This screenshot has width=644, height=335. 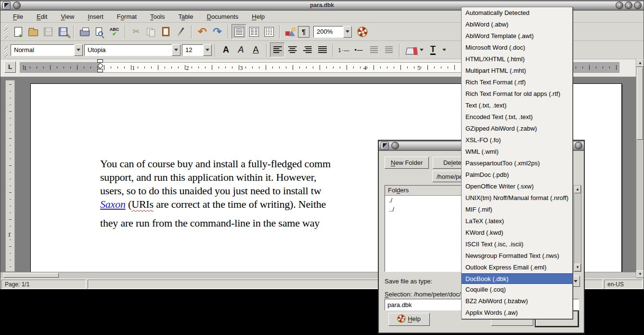 I want to click on document-text: You can of course buy and install a full…, so click(x=216, y=194).